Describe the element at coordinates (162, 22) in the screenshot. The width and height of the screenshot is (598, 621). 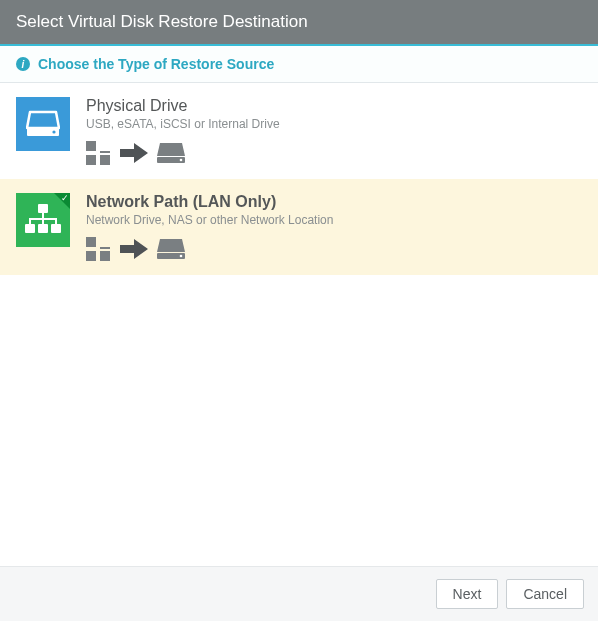
I see `dialog-title: Select Virtual Disk Restore Destination` at that location.